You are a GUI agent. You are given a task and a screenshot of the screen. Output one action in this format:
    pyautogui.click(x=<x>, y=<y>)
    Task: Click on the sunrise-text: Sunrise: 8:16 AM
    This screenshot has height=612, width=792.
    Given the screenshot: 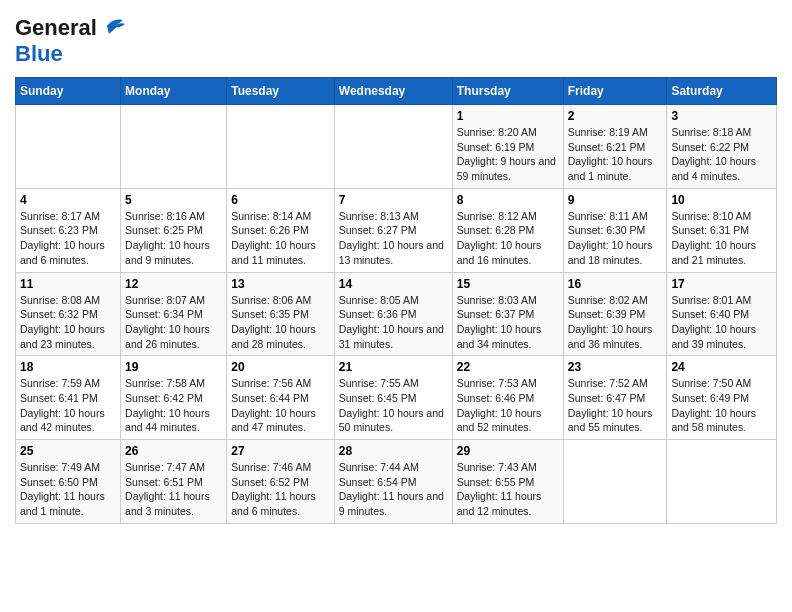 What is the action you would take?
    pyautogui.click(x=165, y=216)
    